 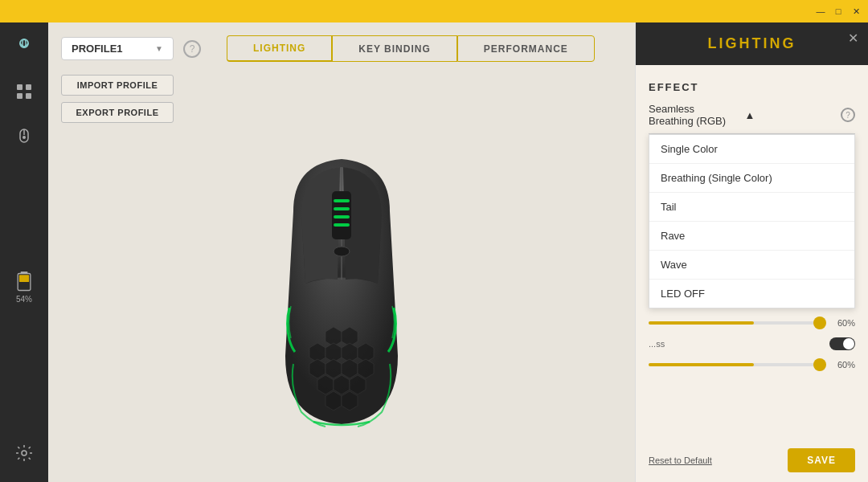 I want to click on profile-dropdown-arrow: ▼, so click(x=159, y=48).